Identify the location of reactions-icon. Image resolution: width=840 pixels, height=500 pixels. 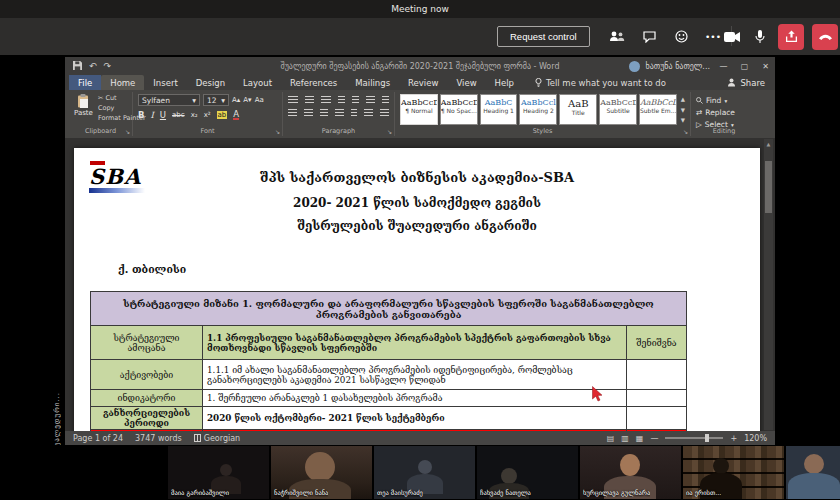
(681, 37).